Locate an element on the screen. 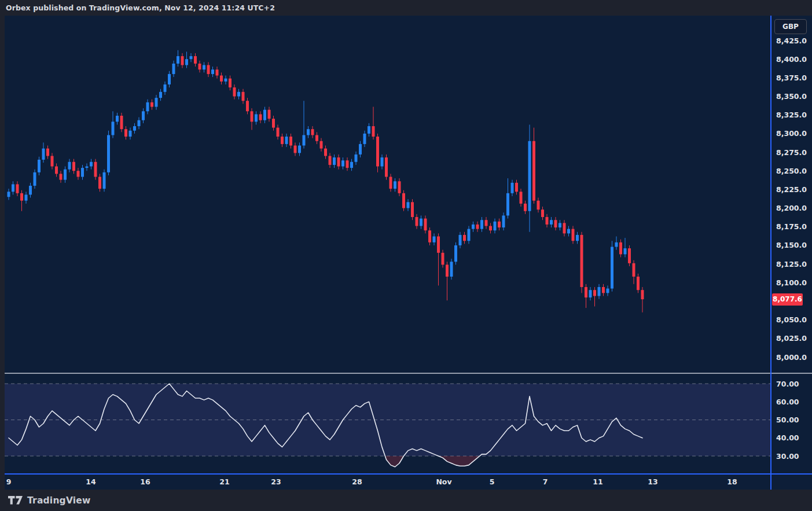 This screenshot has height=511, width=812. price-axis-label: 8,275.0 is located at coordinates (792, 153).